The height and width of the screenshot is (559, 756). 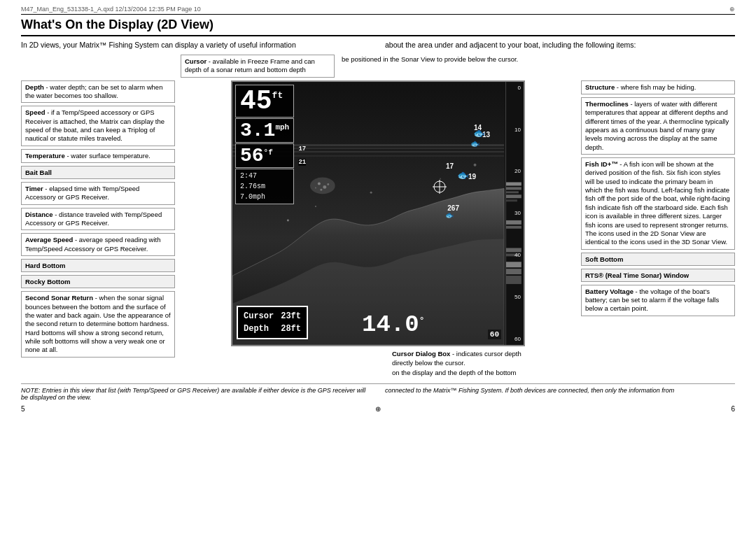 I want to click on readout-time: 2:47, so click(x=265, y=176).